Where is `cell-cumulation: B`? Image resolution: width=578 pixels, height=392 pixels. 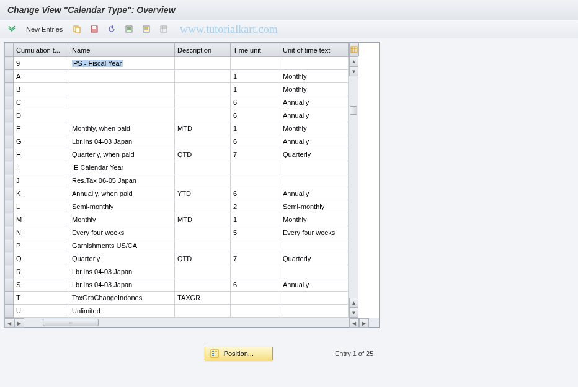
cell-cumulation: B is located at coordinates (42, 89).